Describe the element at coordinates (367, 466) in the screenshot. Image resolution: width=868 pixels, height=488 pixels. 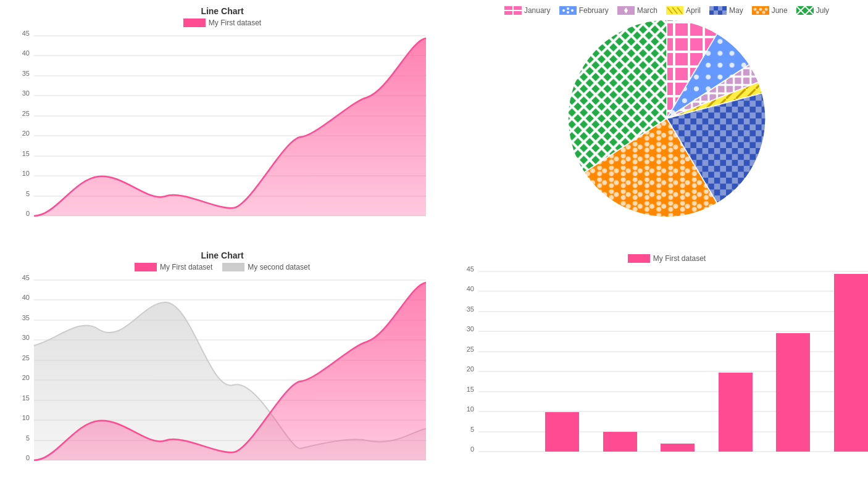
I see `svg-text: 6` at that location.